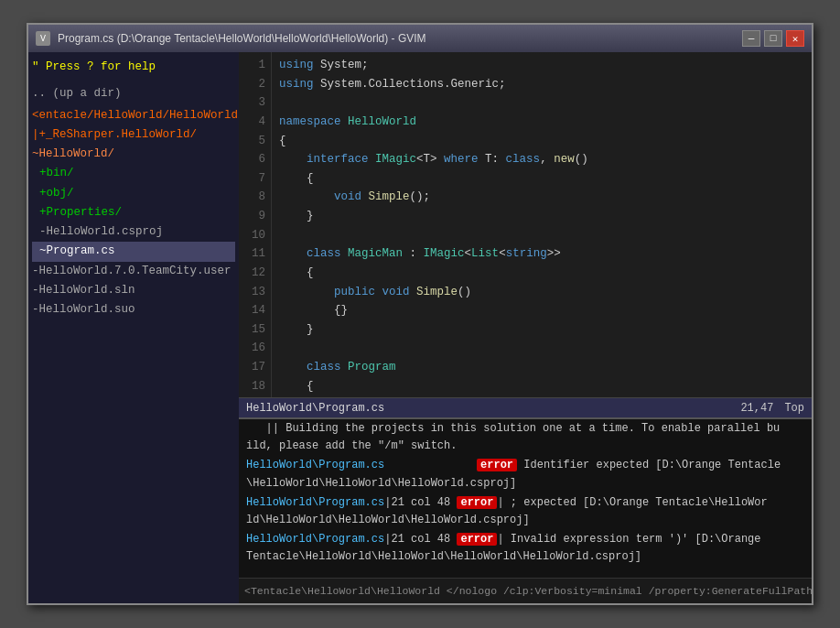  Describe the element at coordinates (525, 474) in the screenshot. I see `output-line-2: HelloWorld\Program.cs error Identifier e…` at that location.